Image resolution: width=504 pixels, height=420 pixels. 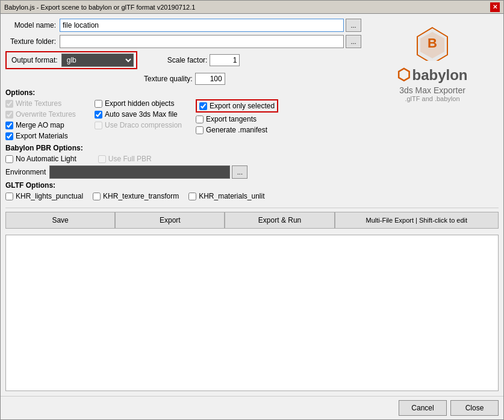 What do you see at coordinates (183, 185) in the screenshot?
I see `gltf-options-label: GLTF Options:` at bounding box center [183, 185].